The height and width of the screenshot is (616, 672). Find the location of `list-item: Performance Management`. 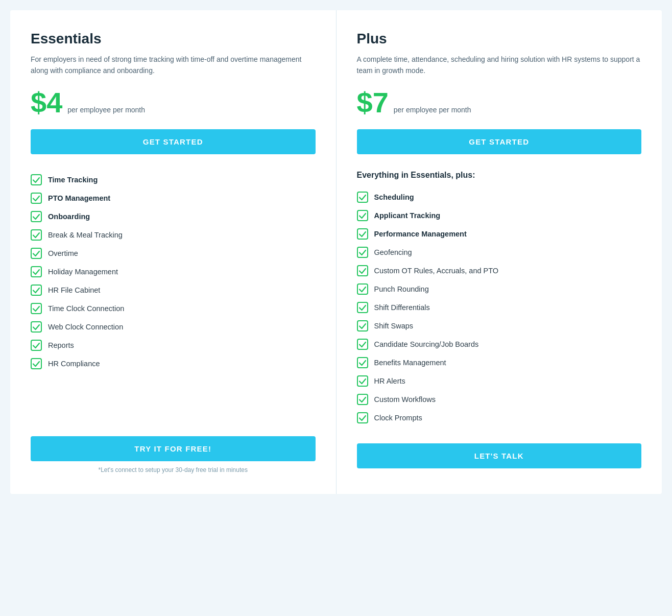

list-item: Performance Management is located at coordinates (499, 234).